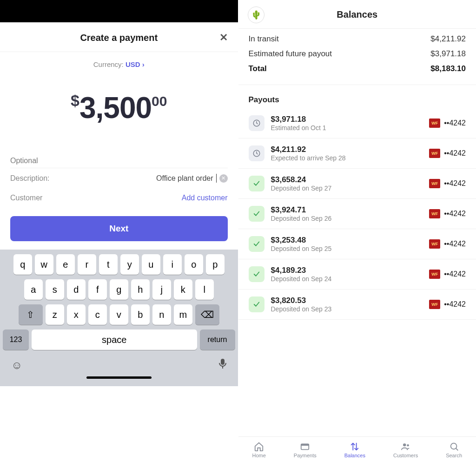 The height and width of the screenshot is (461, 476). I want to click on close-icon: ✕, so click(224, 38).